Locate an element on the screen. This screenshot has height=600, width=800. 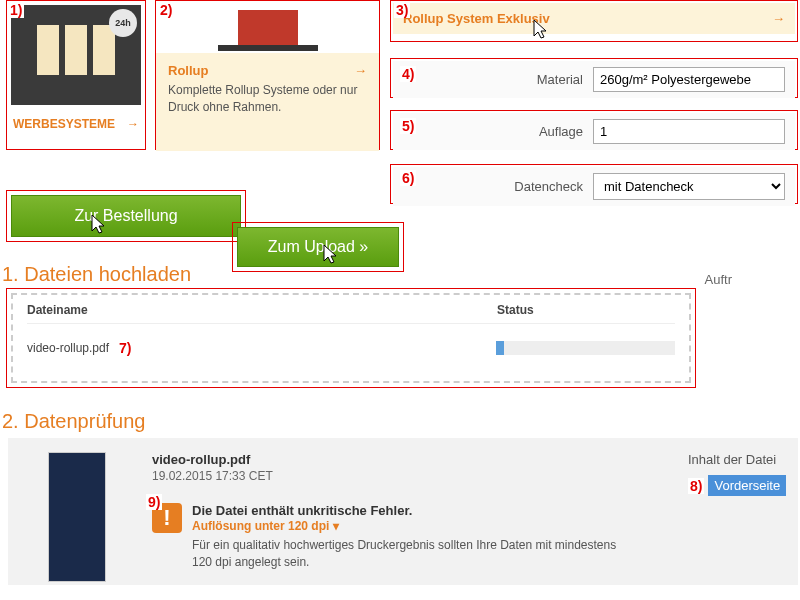
marker-8: 8) is located at coordinates (696, 486).